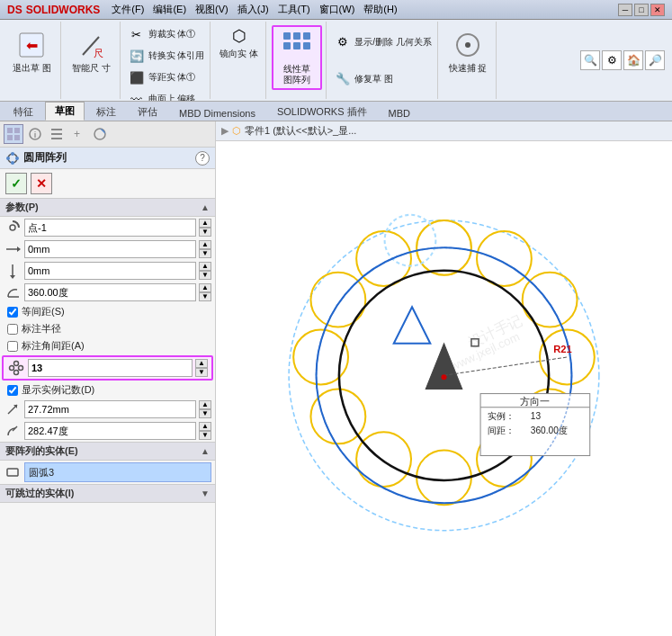  What do you see at coordinates (43, 311) in the screenshot?
I see `equal-spacing-label: 等间距(S)` at bounding box center [43, 311].